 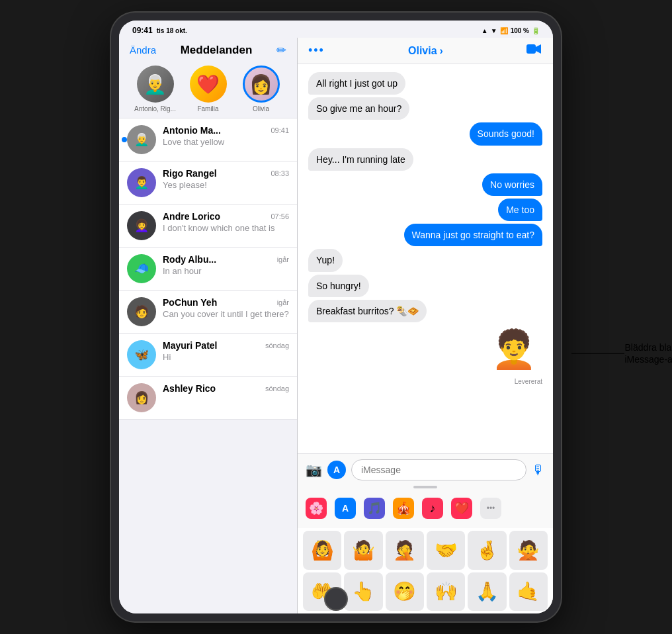 What do you see at coordinates (189, 259) in the screenshot?
I see `conv-name-rody: Rody Albu...` at bounding box center [189, 259].